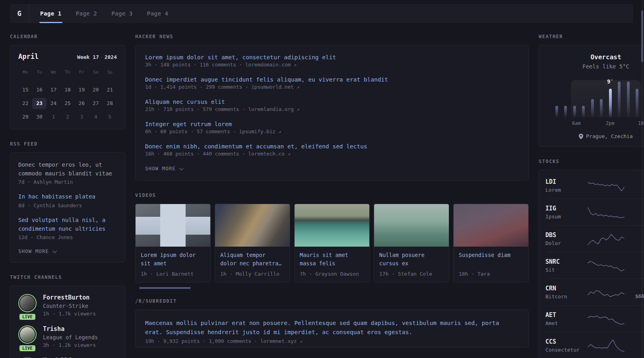 The image size is (644, 358). I want to click on weather-widget: WEATHER Overcast Feels like 5°C 9° 6am2p…, so click(592, 90).